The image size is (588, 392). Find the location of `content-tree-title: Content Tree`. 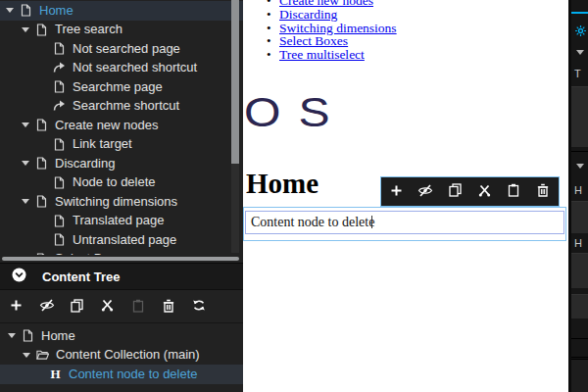

content-tree-title: Content Tree is located at coordinates (80, 276).